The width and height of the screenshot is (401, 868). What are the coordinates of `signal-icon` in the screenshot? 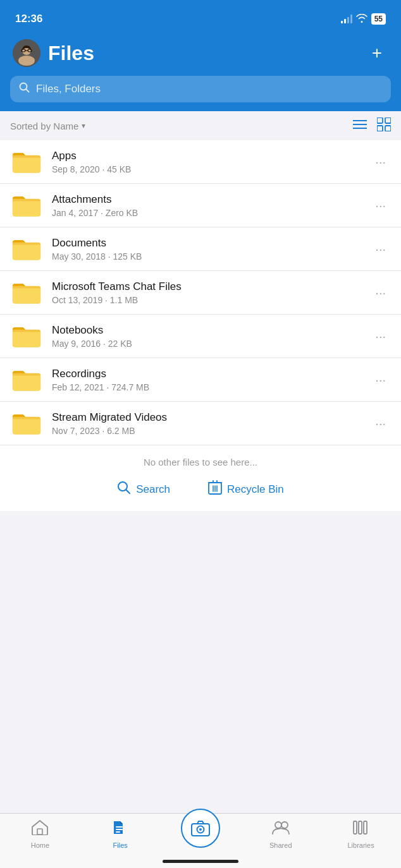 It's located at (347, 19).